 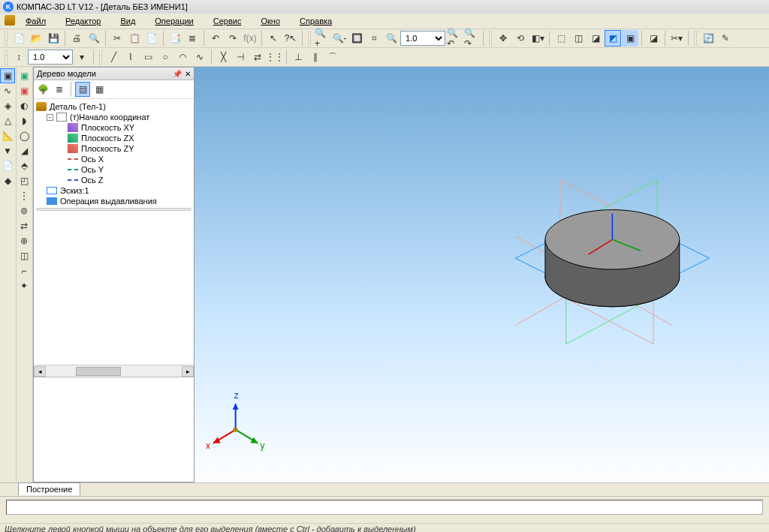 What do you see at coordinates (24, 76) in the screenshot?
I see `extrude-icon: ▣` at bounding box center [24, 76].